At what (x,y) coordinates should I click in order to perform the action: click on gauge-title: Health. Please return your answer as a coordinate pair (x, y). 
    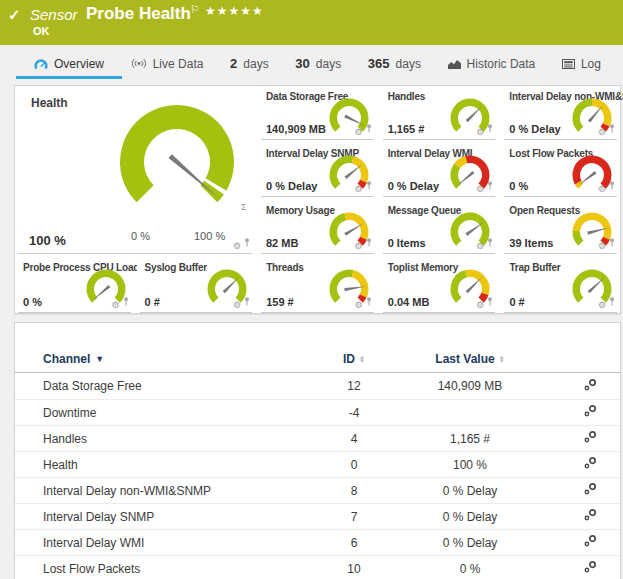
    Looking at the image, I should click on (50, 103).